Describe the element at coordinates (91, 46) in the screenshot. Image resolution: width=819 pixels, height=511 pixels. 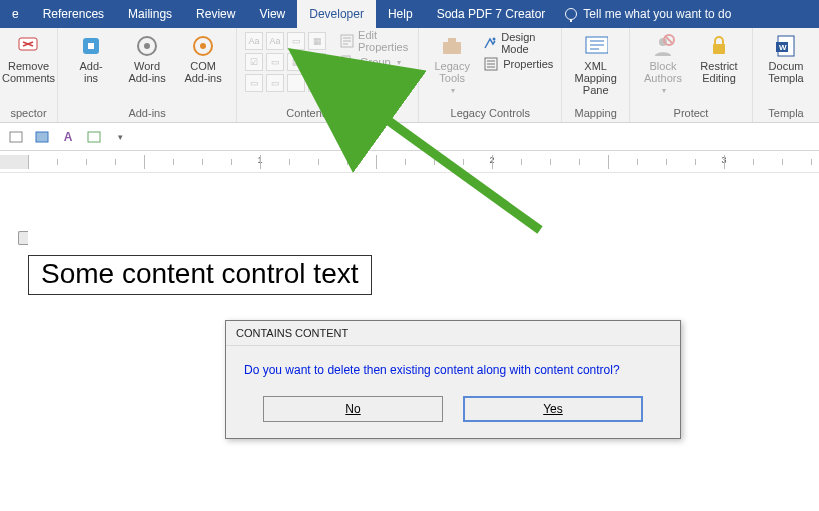
I see `addins-icon` at that location.